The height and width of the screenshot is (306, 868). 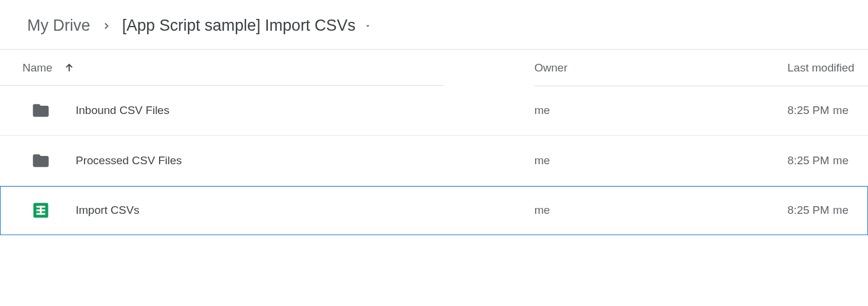 I want to click on column-header-name: Name, so click(x=222, y=67).